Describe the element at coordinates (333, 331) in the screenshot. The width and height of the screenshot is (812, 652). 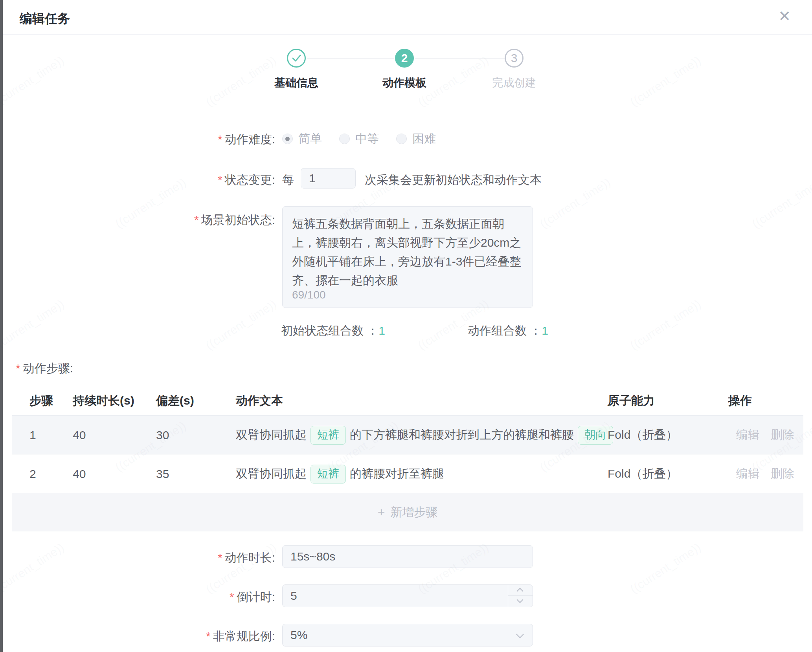
I see `initial-combo-count: 初始状态组合数 ：1` at that location.